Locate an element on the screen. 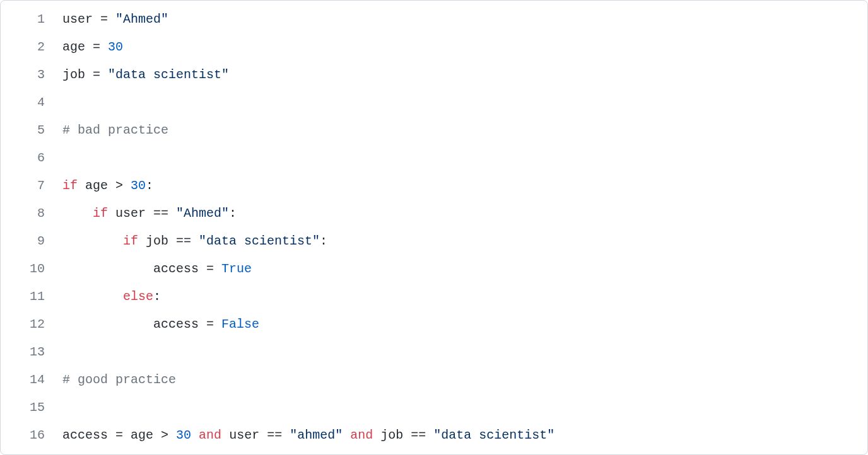 The image size is (868, 455). line-number: 5 is located at coordinates (32, 130).